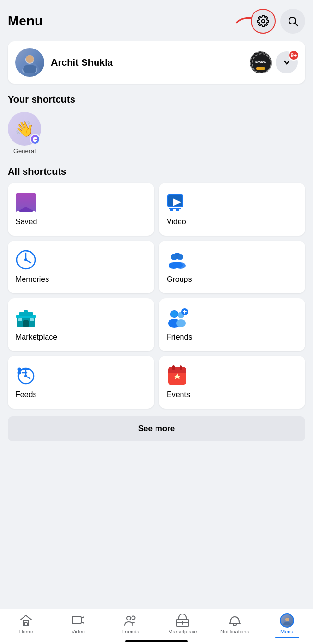 Image resolution: width=313 pixels, height=644 pixels. What do you see at coordinates (274, 62) in the screenshot?
I see `profile-actions: Review 9+` at bounding box center [274, 62].